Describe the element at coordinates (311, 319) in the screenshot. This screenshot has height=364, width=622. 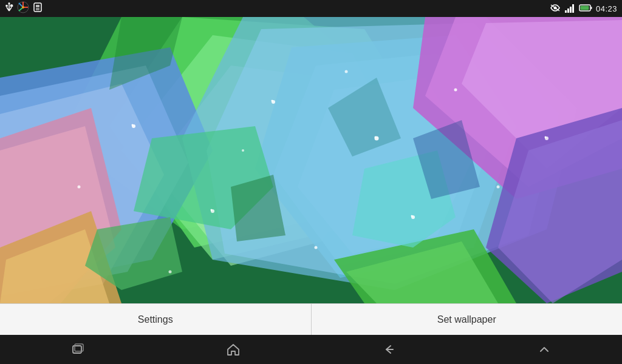
I see `bottom-buttons-bar: Settings Set wallpaper` at that location.